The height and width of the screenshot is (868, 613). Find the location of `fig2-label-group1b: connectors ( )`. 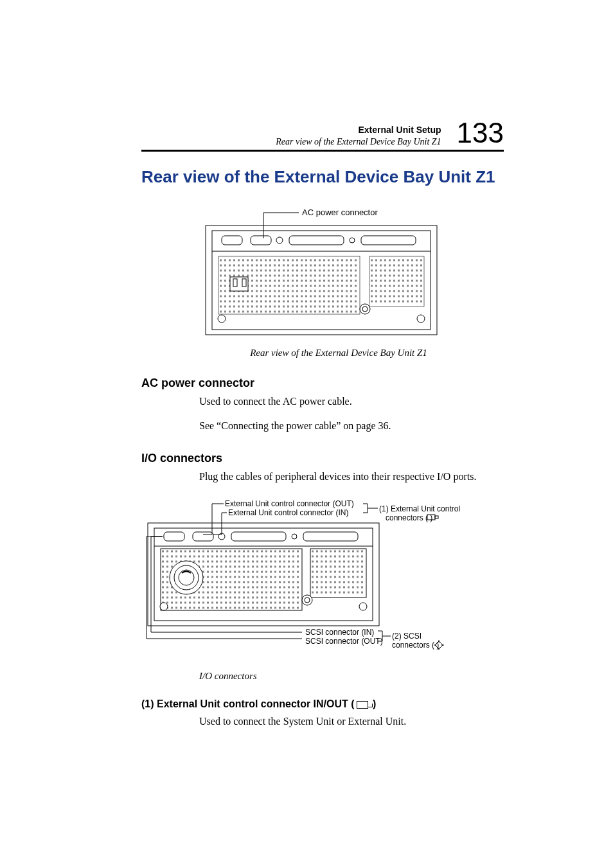

fig2-label-group1b: connectors ( ) is located at coordinates (409, 518).